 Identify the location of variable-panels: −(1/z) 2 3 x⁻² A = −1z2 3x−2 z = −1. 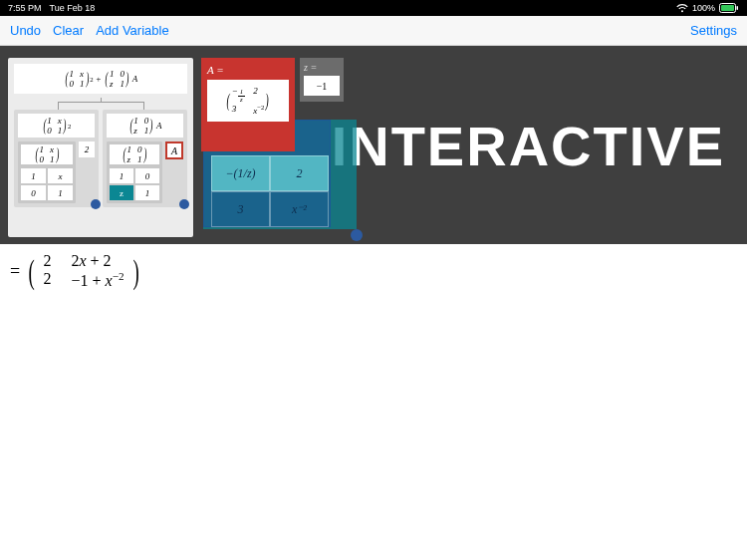
(280, 147).